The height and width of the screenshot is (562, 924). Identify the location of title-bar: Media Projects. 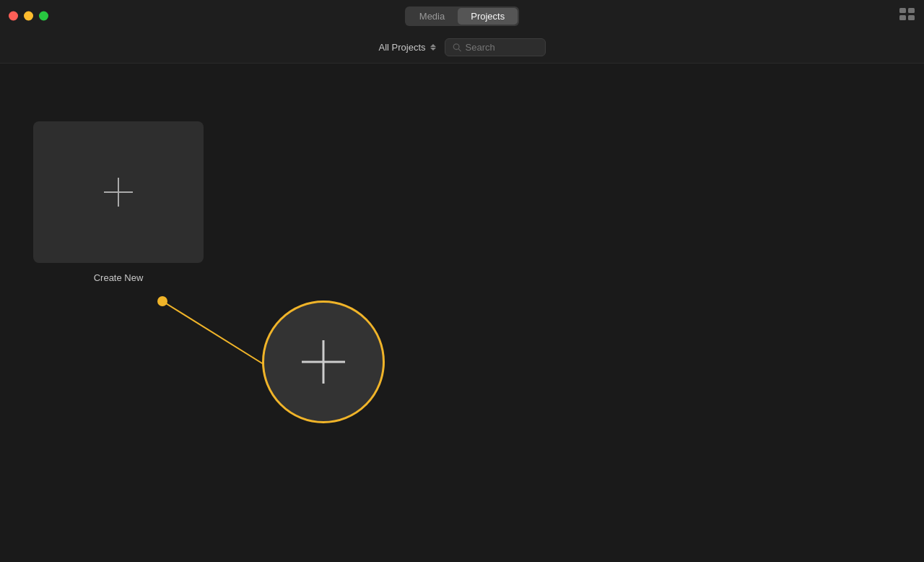
(462, 16).